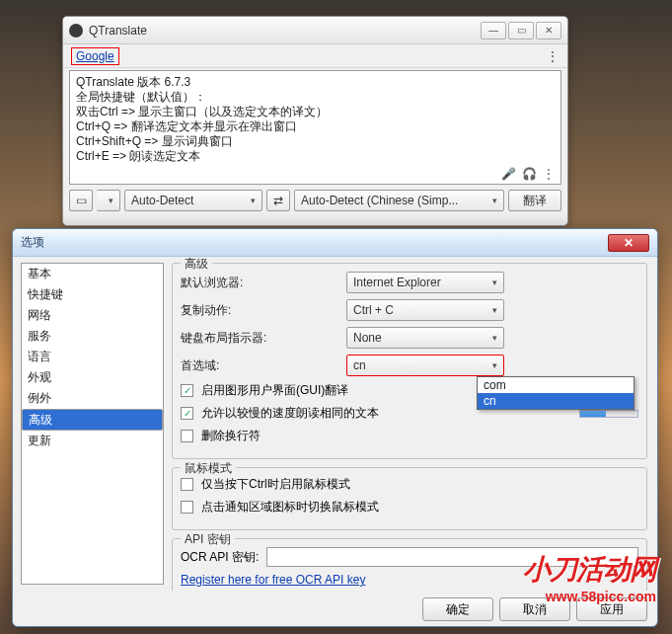  What do you see at coordinates (272, 580) in the screenshot?
I see `register-ocr-link: Register here for free OCR API key` at bounding box center [272, 580].